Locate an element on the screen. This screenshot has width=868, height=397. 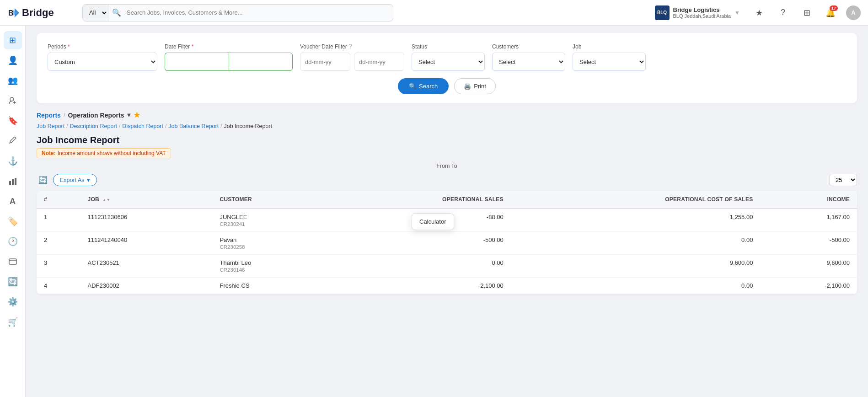
cell-customer: JUNGLEE CR230241 is located at coordinates (269, 220).